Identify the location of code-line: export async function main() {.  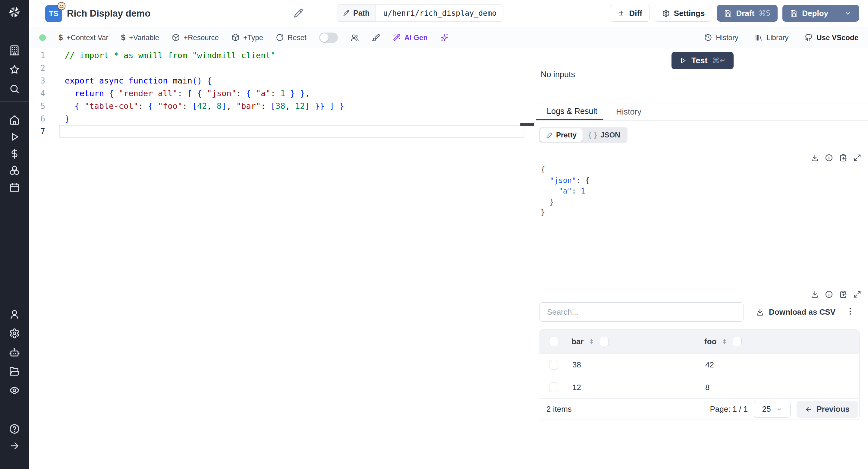
(292, 81).